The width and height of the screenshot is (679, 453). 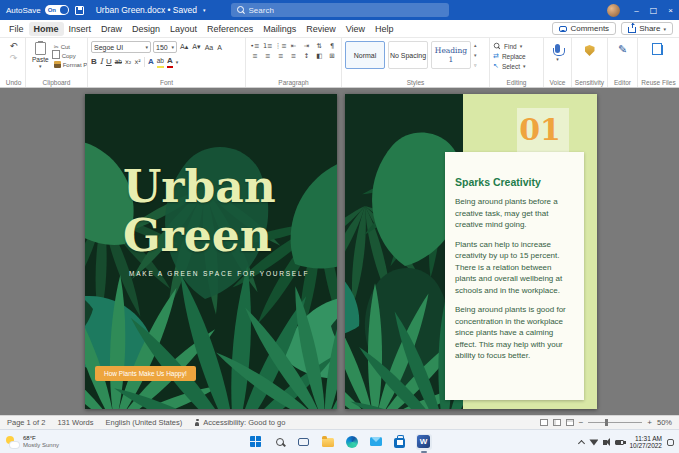 What do you see at coordinates (582, 422) in the screenshot?
I see `zoom-out-button: −` at bounding box center [582, 422].